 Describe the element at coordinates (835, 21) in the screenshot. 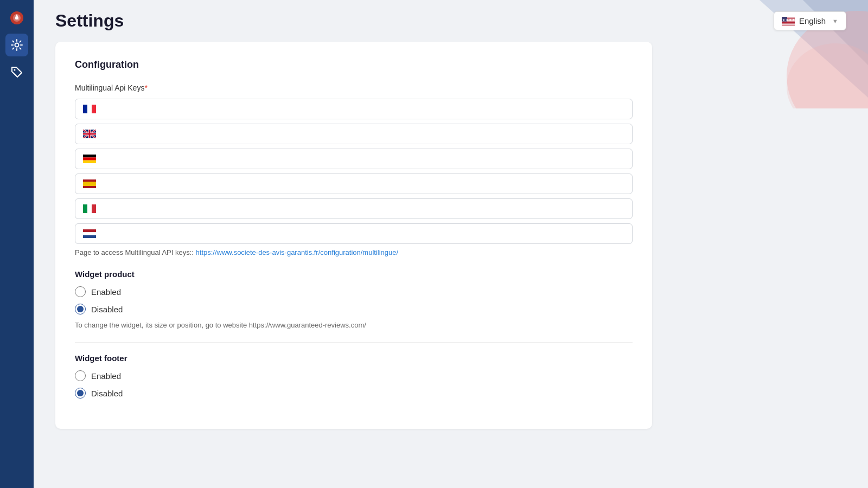

I see `chevron-down-icon: ▼` at that location.